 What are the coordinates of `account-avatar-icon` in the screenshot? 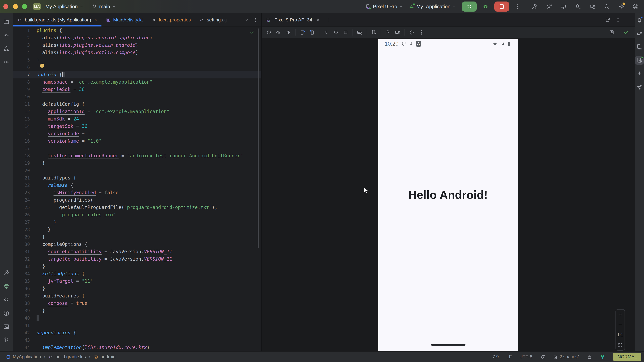 It's located at (636, 6).